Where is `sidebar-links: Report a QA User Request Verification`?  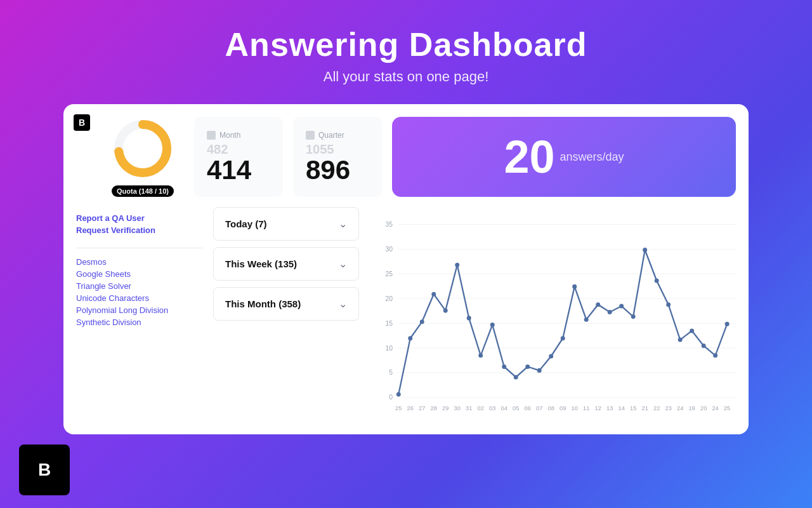 sidebar-links: Report a QA User Request Verification is located at coordinates (140, 224).